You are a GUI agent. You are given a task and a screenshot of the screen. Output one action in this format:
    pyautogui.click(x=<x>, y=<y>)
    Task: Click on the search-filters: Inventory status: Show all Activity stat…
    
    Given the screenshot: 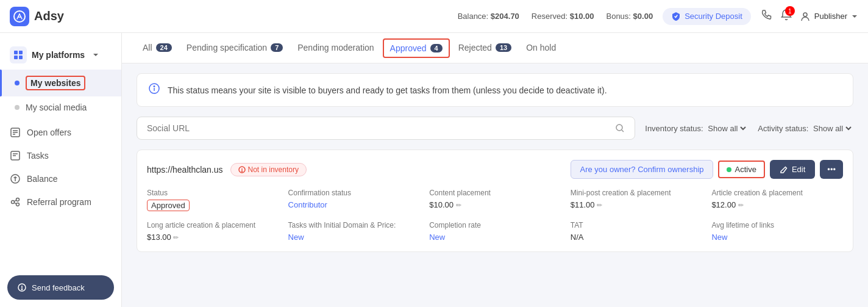 What is the action you would take?
    pyautogui.click(x=495, y=128)
    